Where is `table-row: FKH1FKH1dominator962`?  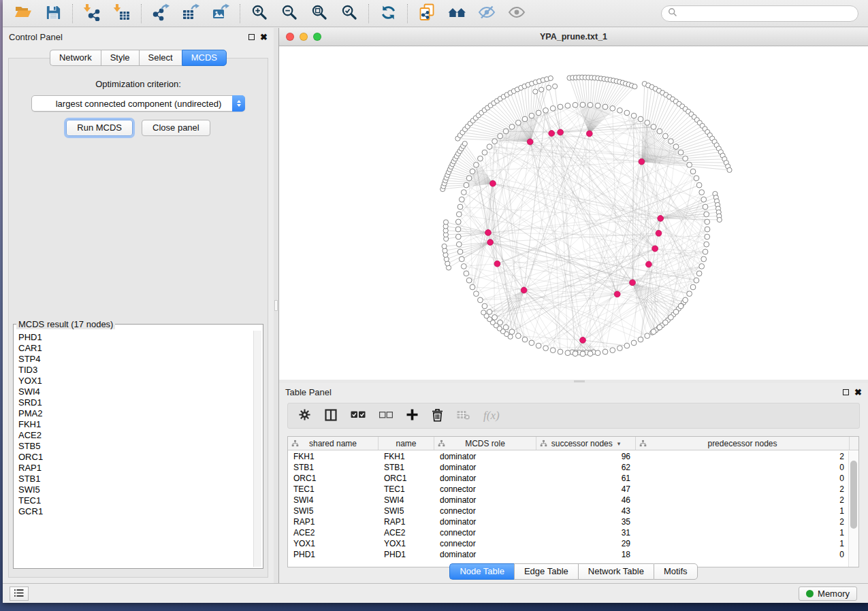 table-row: FKH1FKH1dominator962 is located at coordinates (568, 457).